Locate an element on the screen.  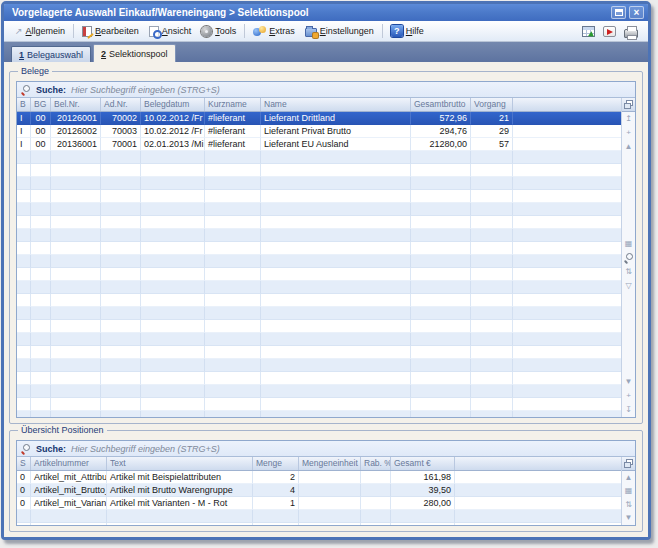
table-row: I00201360017000102.01.2013 /Mi#lieferant… is located at coordinates (319, 144).